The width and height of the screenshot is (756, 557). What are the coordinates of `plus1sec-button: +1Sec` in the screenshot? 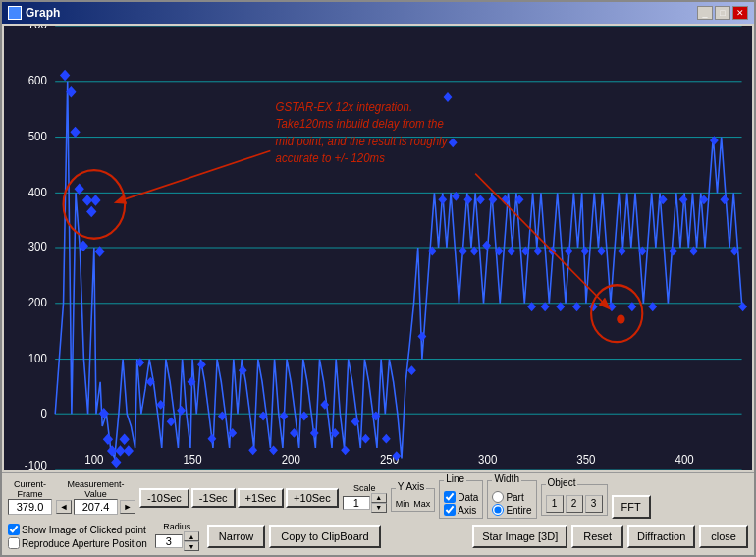 It's located at (261, 498).